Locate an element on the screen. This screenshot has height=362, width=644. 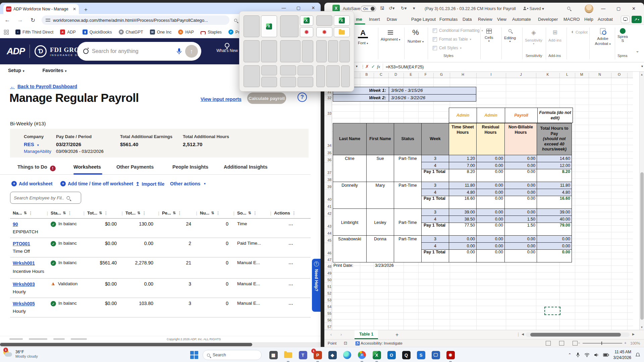
whats-new-button: What's New is located at coordinates (227, 48).